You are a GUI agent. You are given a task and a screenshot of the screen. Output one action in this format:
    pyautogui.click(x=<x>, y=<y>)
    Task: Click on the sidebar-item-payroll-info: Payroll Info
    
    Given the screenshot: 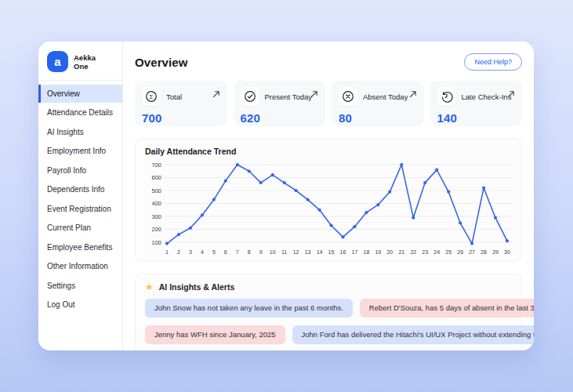 What is the action you would take?
    pyautogui.click(x=80, y=171)
    